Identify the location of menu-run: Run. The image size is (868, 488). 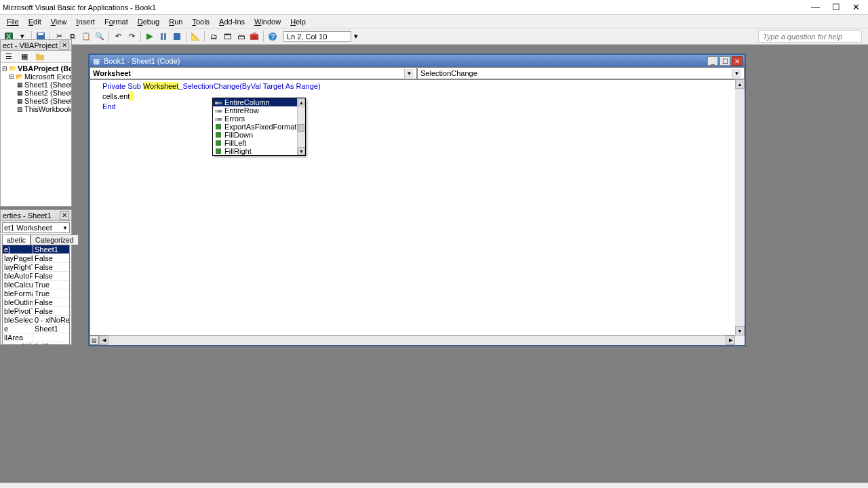
(176, 22).